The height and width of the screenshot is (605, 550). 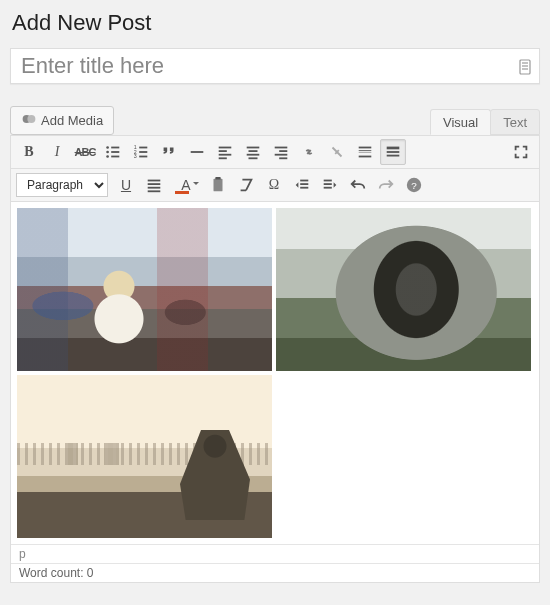 I want to click on bullet-list-button, so click(x=113, y=152).